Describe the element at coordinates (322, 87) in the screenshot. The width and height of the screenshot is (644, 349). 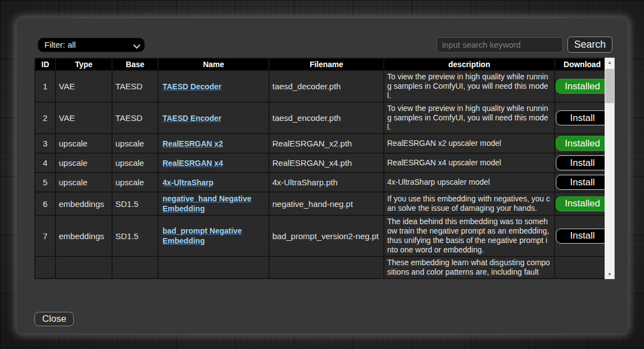
I see `table-row: 1 VAE TAESD TAESD Decoder taesd_decoder.…` at that location.